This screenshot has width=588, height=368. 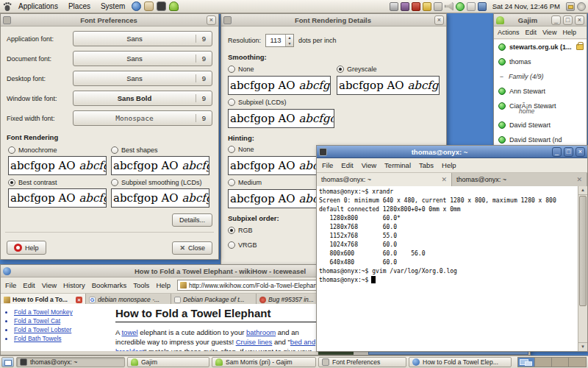 I want to click on network-icon, so click(x=482, y=7).